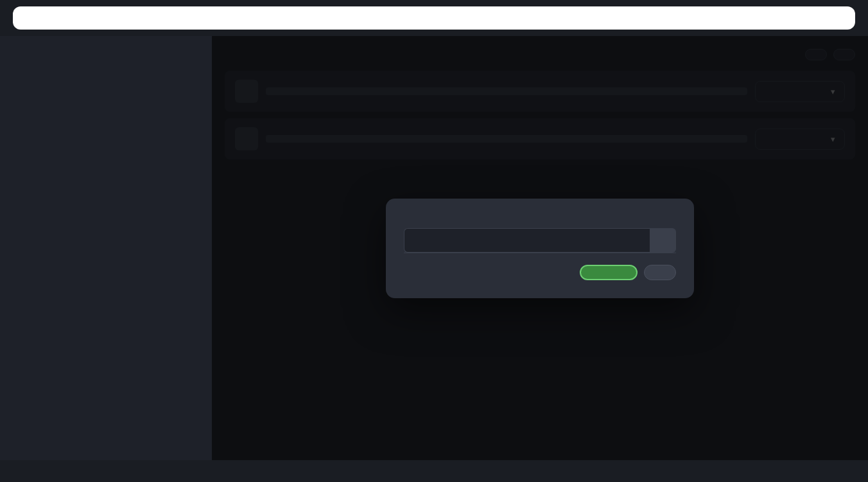  What do you see at coordinates (609, 272) in the screenshot?
I see `ok-button` at bounding box center [609, 272].